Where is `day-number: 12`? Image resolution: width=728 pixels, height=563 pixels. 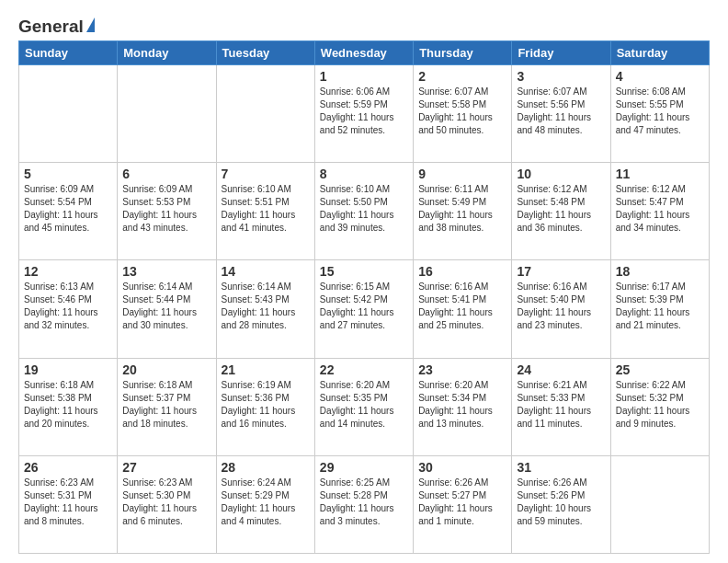
day-number: 12 is located at coordinates (68, 271).